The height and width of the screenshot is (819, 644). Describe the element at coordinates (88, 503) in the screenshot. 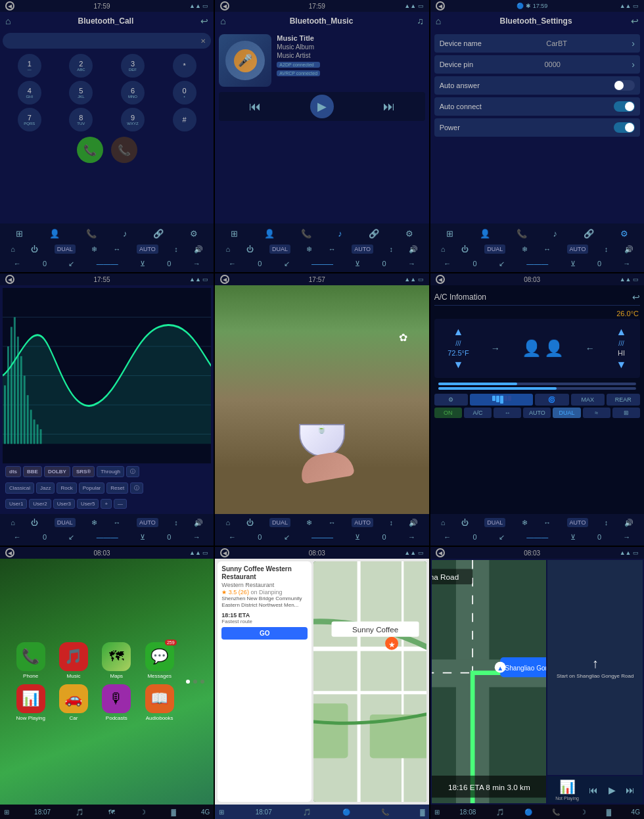

I see `user5-btn: User5` at that location.